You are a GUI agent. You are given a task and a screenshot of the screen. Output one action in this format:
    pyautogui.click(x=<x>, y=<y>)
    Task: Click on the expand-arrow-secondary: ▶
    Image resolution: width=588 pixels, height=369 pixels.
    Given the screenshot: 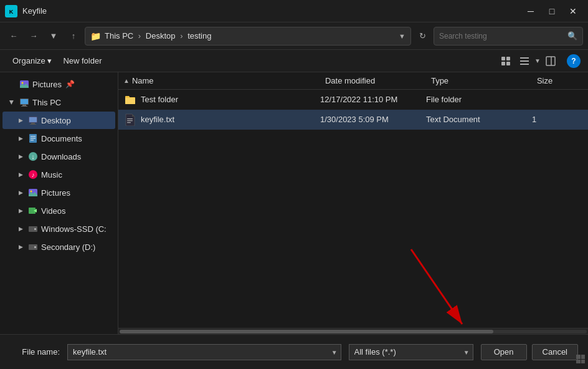 What is the action you would take?
    pyautogui.click(x=21, y=247)
    